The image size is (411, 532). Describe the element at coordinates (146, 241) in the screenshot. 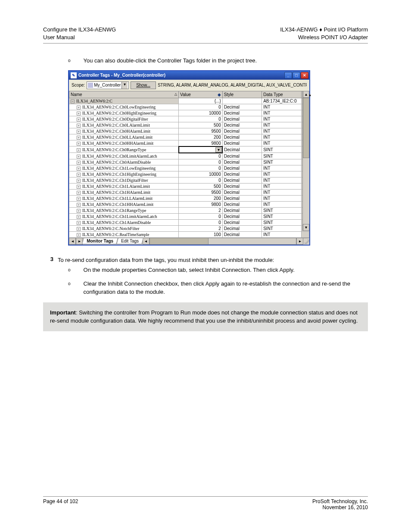

I see `hscroll-left: ◂` at that location.